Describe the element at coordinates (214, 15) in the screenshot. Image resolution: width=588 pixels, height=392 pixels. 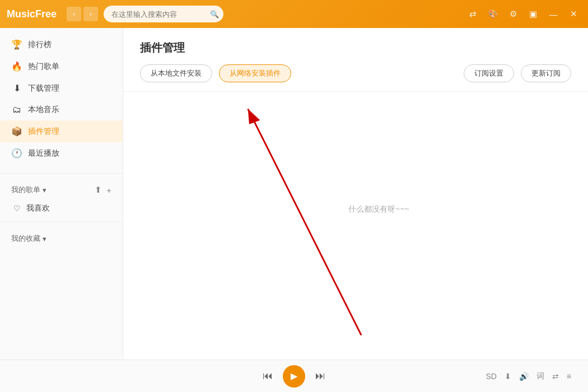
I see `search-icon: 🔍` at that location.